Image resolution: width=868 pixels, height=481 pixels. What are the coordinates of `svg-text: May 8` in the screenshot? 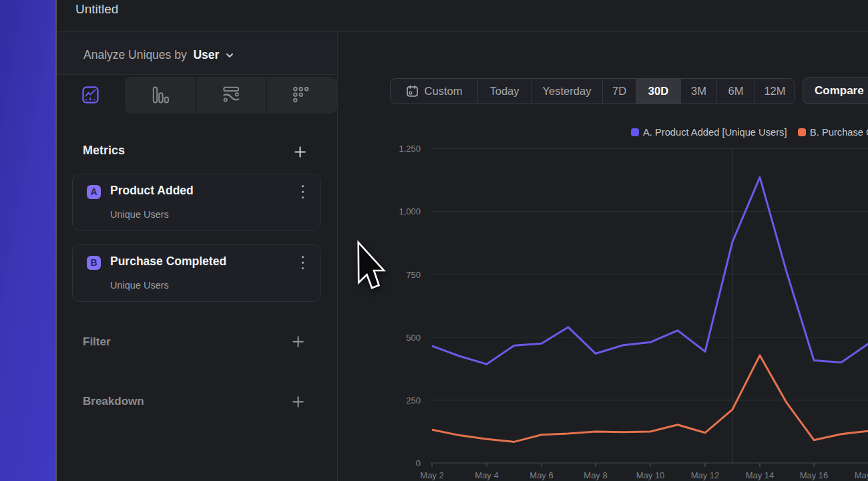 It's located at (596, 476).